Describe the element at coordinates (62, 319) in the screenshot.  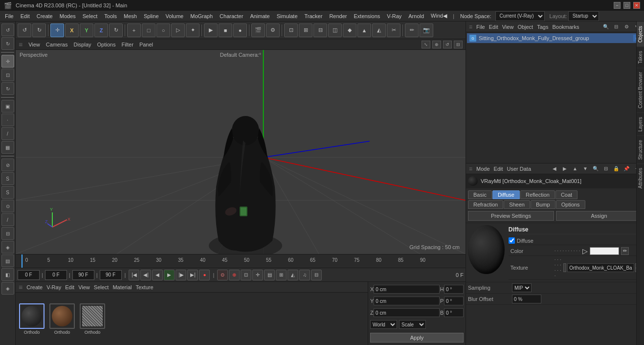
I see `material-item-2: Orthodo` at that location.